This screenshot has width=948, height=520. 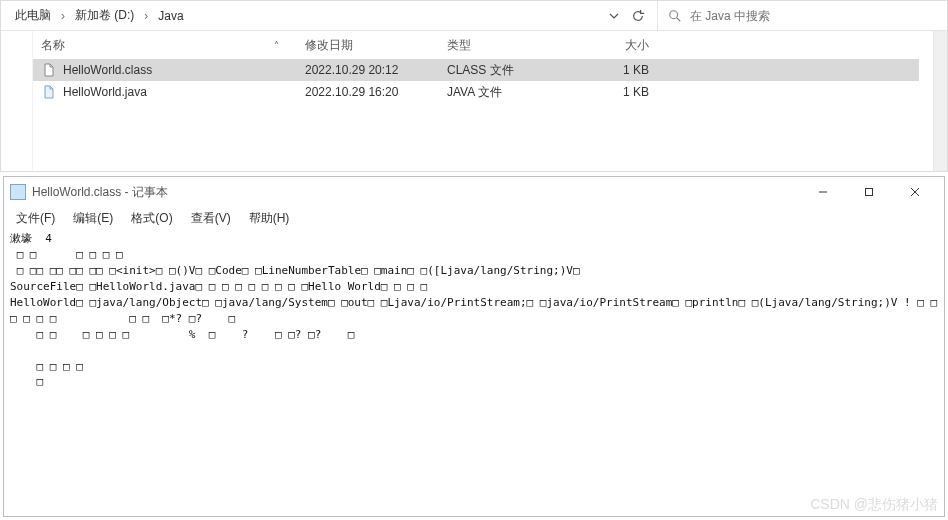 What do you see at coordinates (104, 16) in the screenshot?
I see `breadcrumb-item: 新加卷 (D:)` at bounding box center [104, 16].